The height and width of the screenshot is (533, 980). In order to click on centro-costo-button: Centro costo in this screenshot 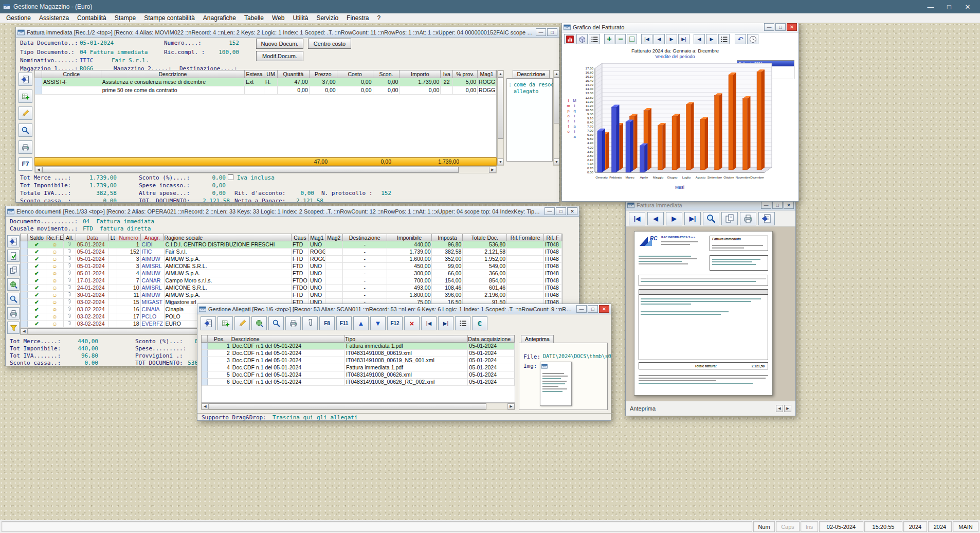, I will do `click(330, 44)`.